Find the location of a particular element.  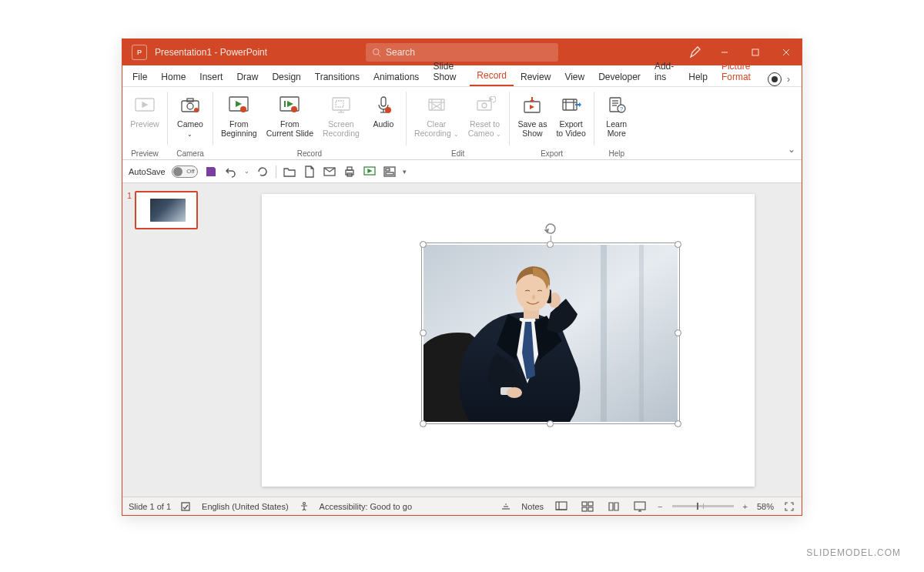

cameo-button: Cameo⌄ is located at coordinates (190, 115).